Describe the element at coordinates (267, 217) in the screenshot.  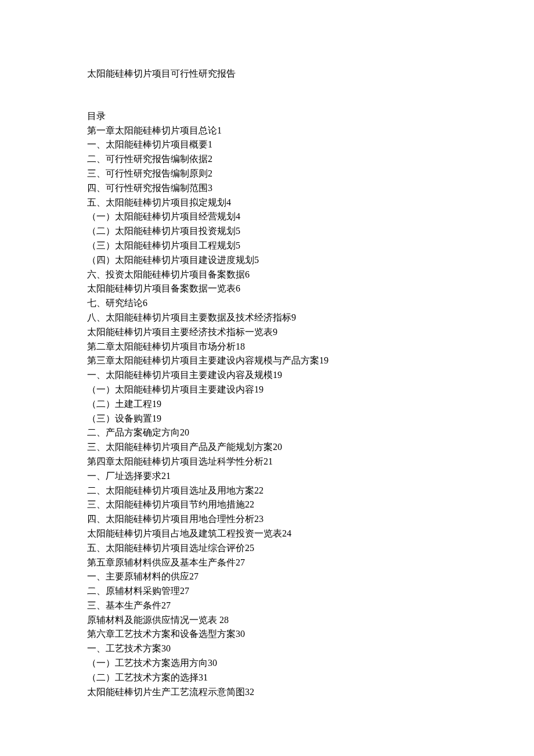
I see `toc-entry: （一）太阳能硅棒切片项目经营规划4` at that location.